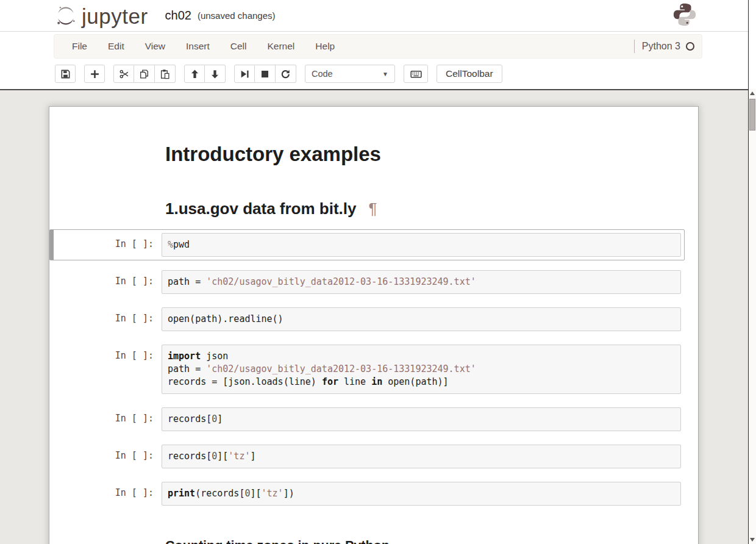 The width and height of the screenshot is (756, 544). Describe the element at coordinates (237, 16) in the screenshot. I see `save-status: (unsaved changes)` at that location.